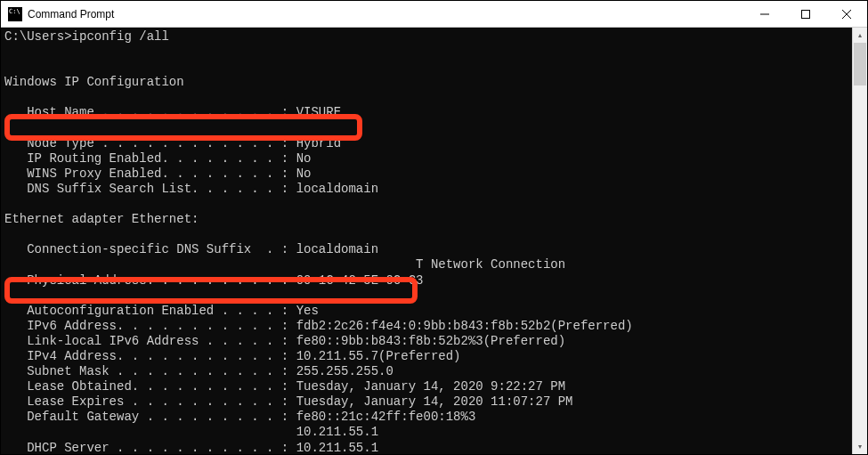  What do you see at coordinates (15, 14) in the screenshot?
I see `cmd-icon` at bounding box center [15, 14].